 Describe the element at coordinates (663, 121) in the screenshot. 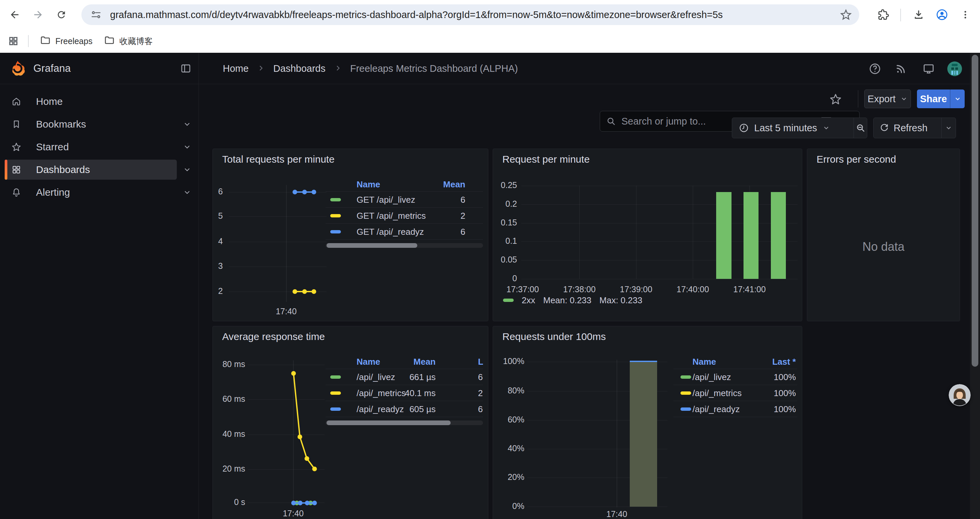

I see `search-placeholder: Search or jump to...` at that location.